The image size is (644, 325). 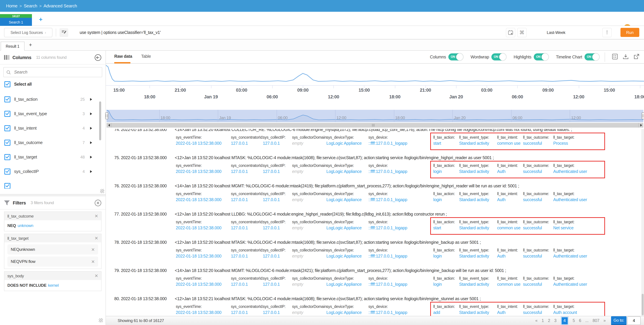 What do you see at coordinates (375, 125) in the screenshot?
I see `horizontal-scrollbar` at bounding box center [375, 125].